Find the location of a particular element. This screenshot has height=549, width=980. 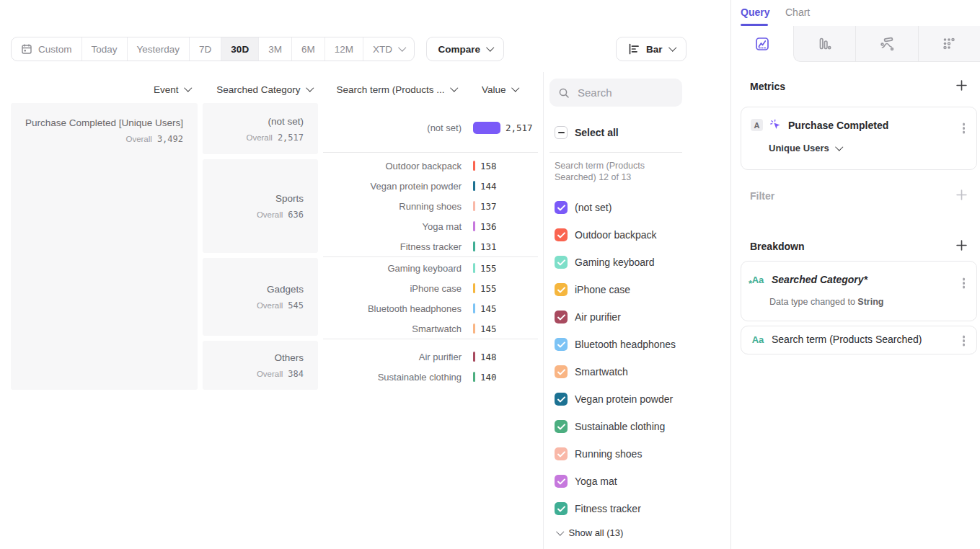

legend-item: Smartwatch is located at coordinates (639, 372).